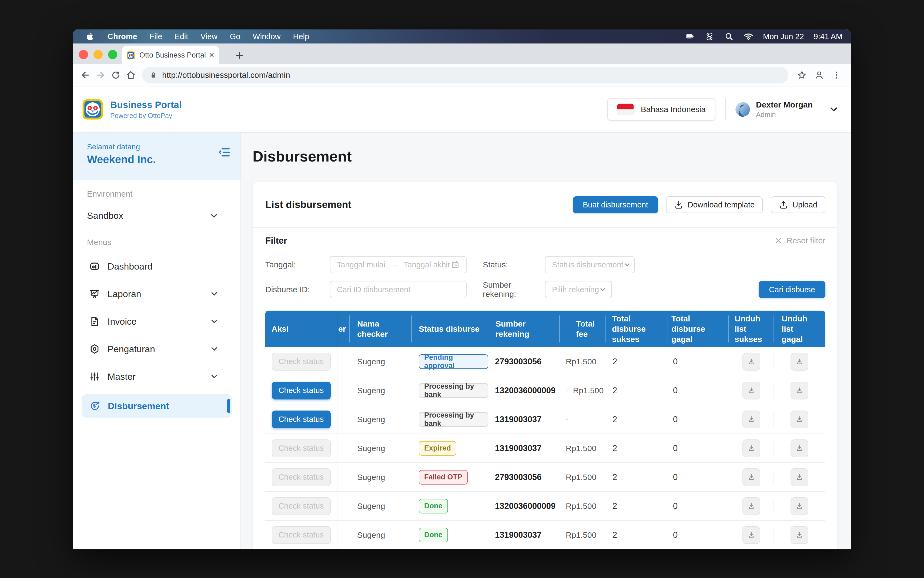  Describe the element at coordinates (395, 265) in the screenshot. I see `arrow-right-icon: →` at that location.